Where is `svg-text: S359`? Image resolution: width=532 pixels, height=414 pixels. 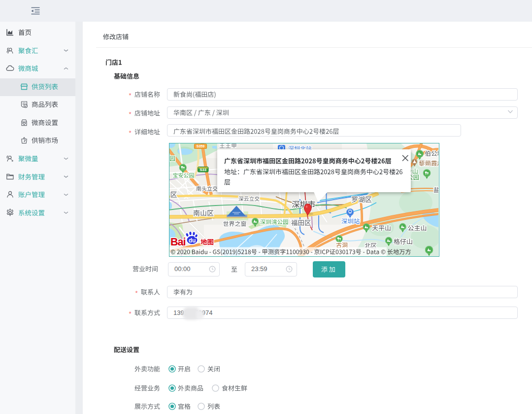 svg-text: S359 is located at coordinates (200, 146).